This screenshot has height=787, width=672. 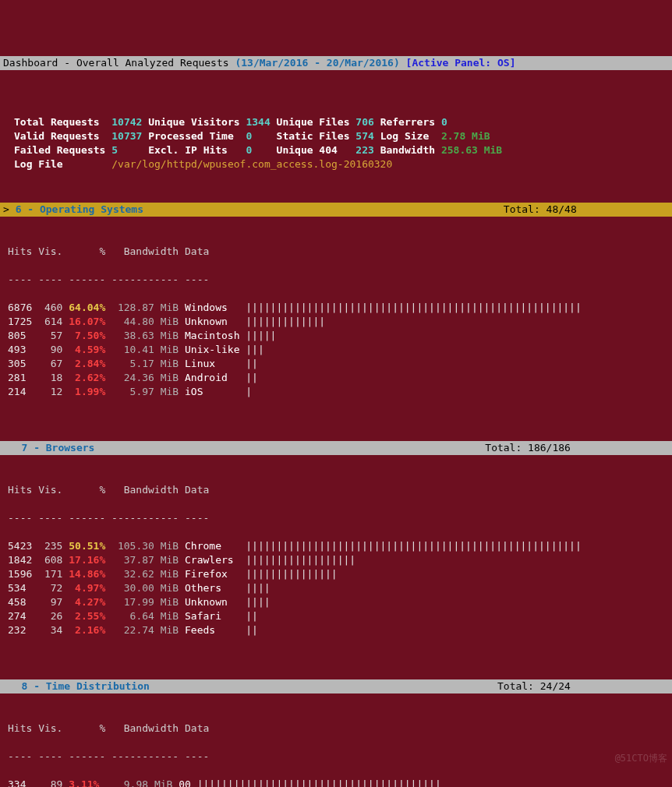 I want to click on table-row: 458 97 4.27% 17.99 MiB Unknown ||||, so click(x=336, y=602).